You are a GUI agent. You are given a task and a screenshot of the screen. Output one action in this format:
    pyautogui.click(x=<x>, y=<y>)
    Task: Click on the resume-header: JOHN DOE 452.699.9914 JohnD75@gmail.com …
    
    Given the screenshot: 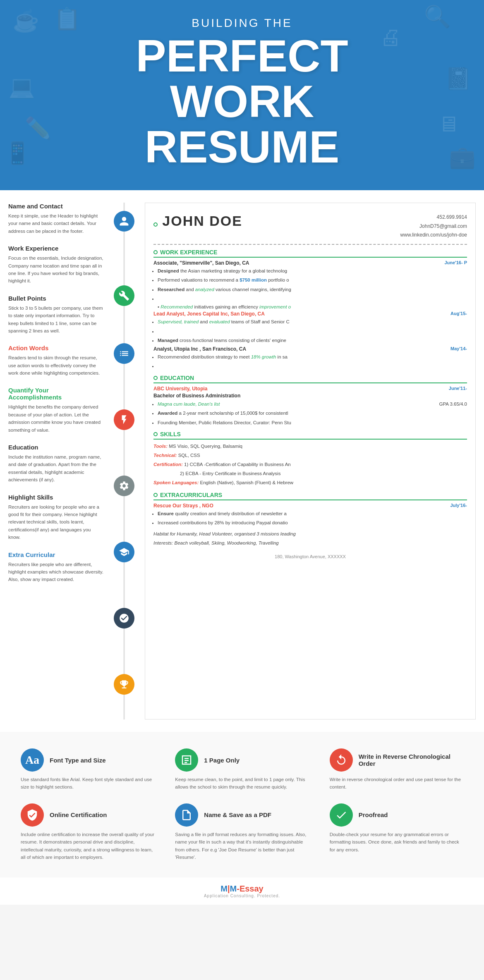 What is the action you would take?
    pyautogui.click(x=310, y=227)
    